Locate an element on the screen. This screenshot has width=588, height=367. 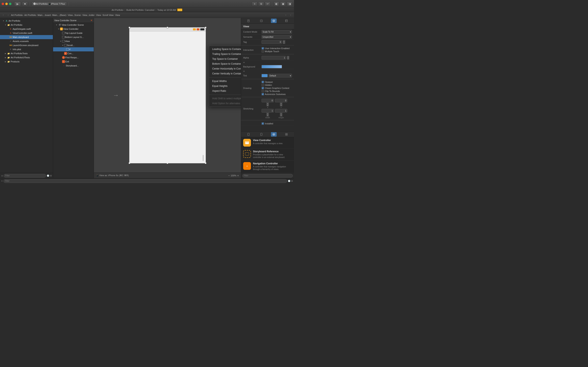
tree-item-project: ▼ A Art Portfolio is located at coordinates (26, 21).